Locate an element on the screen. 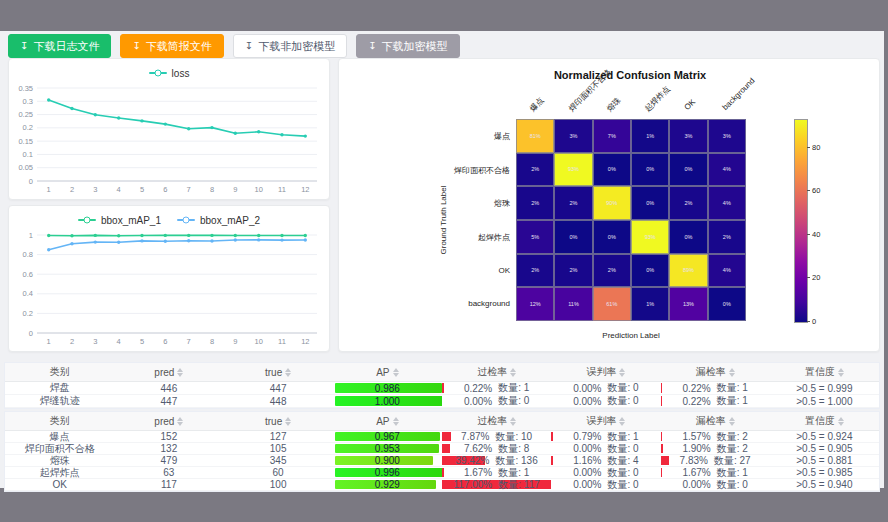 This screenshot has height=522, width=888. ap-cell: 0.929 is located at coordinates (388, 484).